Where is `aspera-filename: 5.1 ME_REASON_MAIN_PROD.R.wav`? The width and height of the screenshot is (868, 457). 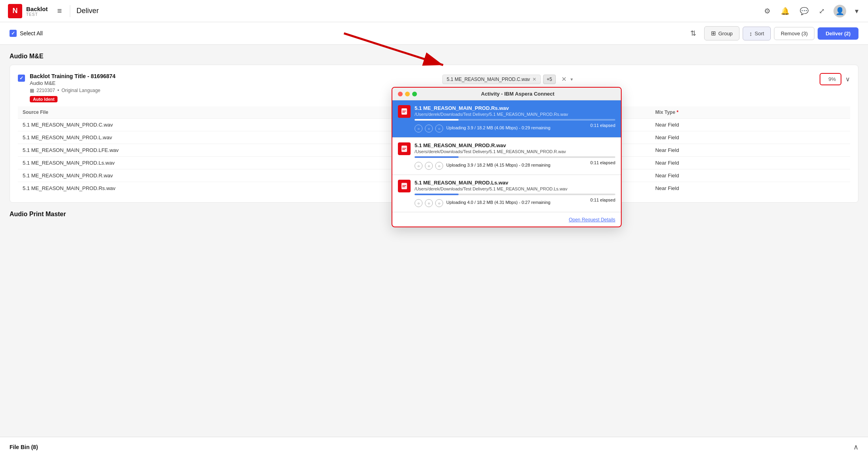 aspera-filename: 5.1 ME_REASON_MAIN_PROD.R.wav is located at coordinates (515, 145).